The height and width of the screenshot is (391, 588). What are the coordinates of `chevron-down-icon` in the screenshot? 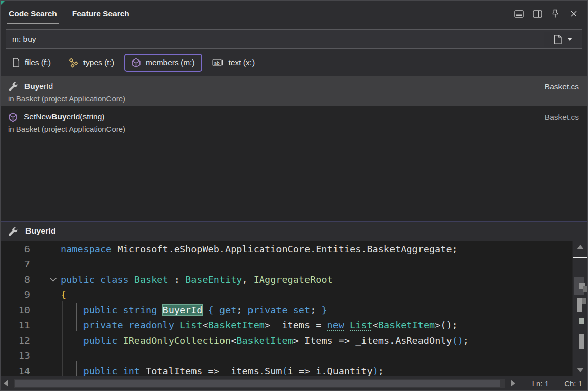 It's located at (570, 39).